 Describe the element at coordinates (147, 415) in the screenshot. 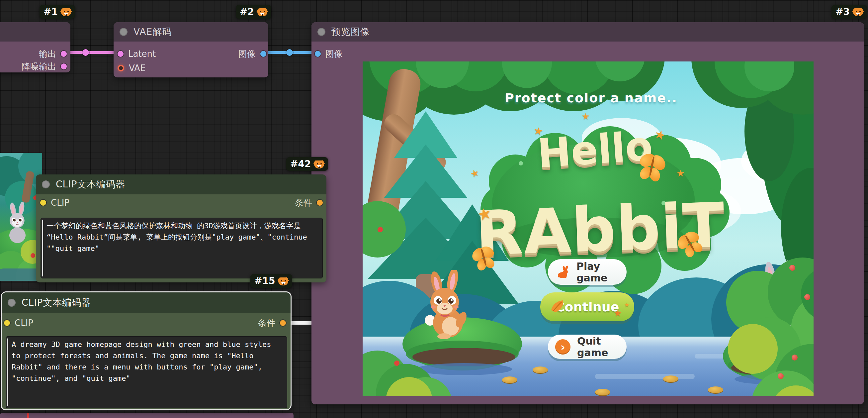

I see `partial-node-top` at that location.